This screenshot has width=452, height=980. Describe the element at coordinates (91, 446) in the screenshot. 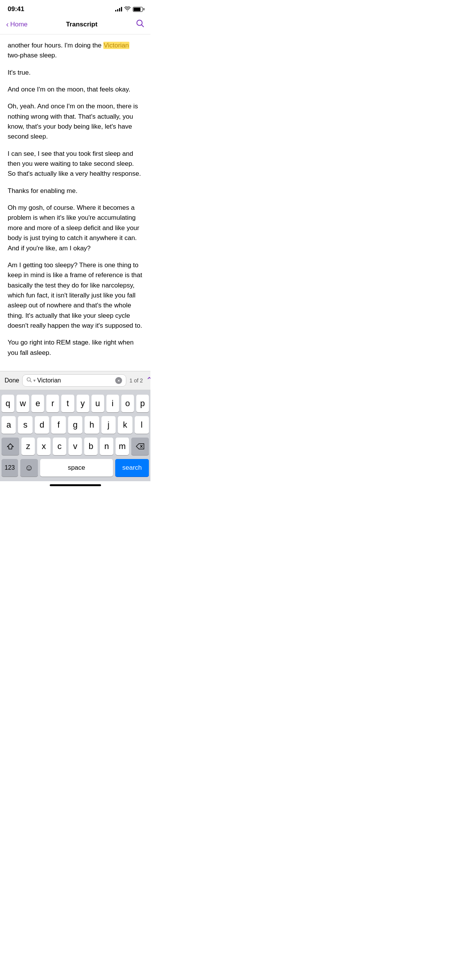

I see `key-b: b` at that location.